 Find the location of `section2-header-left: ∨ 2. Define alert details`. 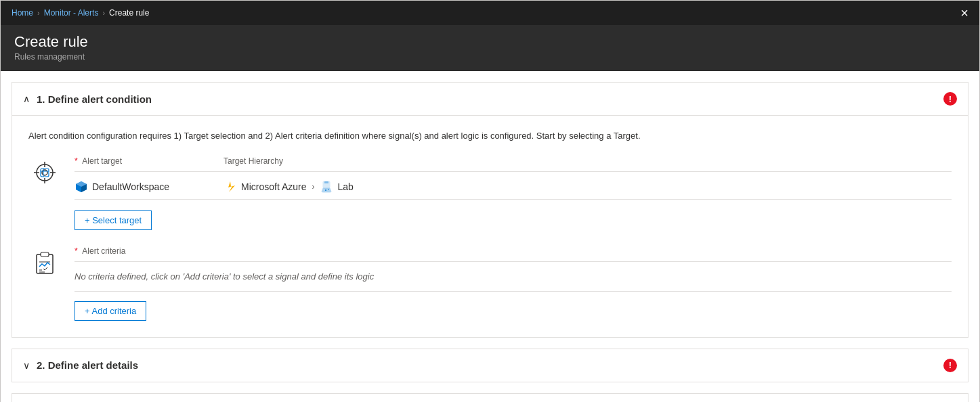

section2-header-left: ∨ 2. Define alert details is located at coordinates (81, 365).